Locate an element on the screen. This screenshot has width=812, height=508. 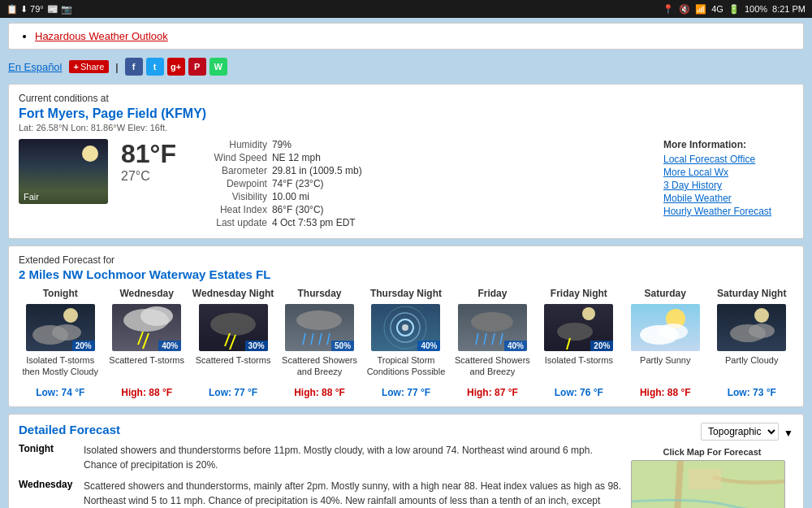
more-info-section: More Information: Local Forecast Office … is located at coordinates (728, 179).